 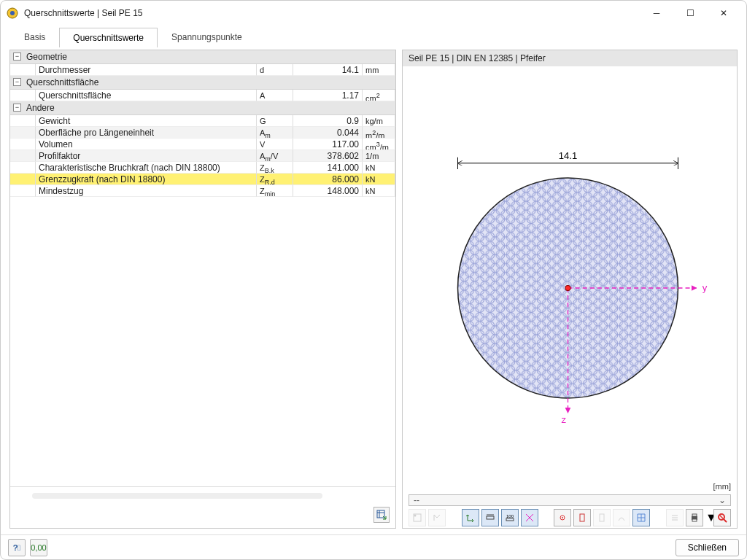 I want to click on property-label: Durchmesser, so click(x=146, y=70).